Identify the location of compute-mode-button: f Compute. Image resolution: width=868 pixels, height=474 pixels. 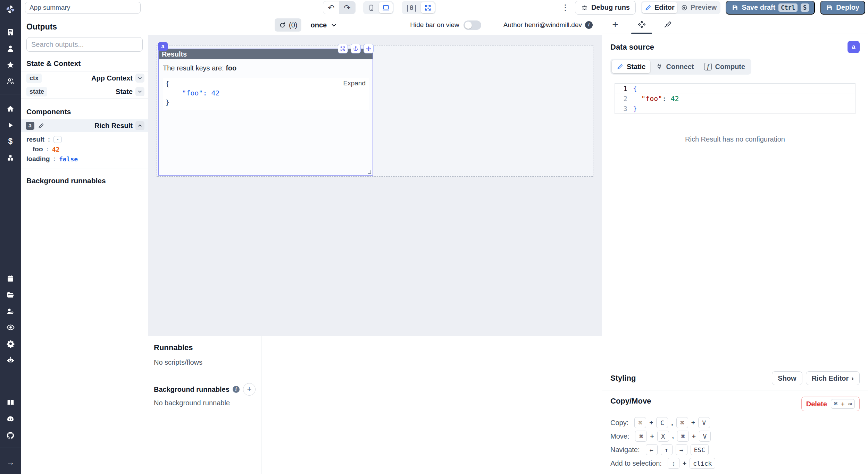
(725, 67).